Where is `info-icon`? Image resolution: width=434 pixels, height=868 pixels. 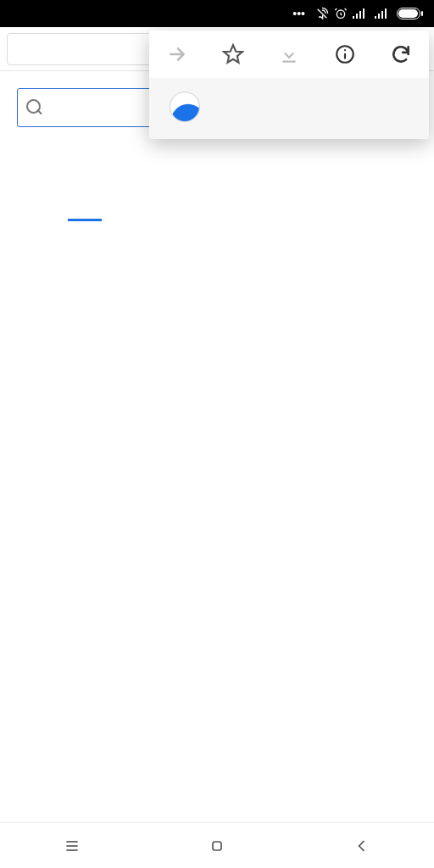
info-icon is located at coordinates (345, 54).